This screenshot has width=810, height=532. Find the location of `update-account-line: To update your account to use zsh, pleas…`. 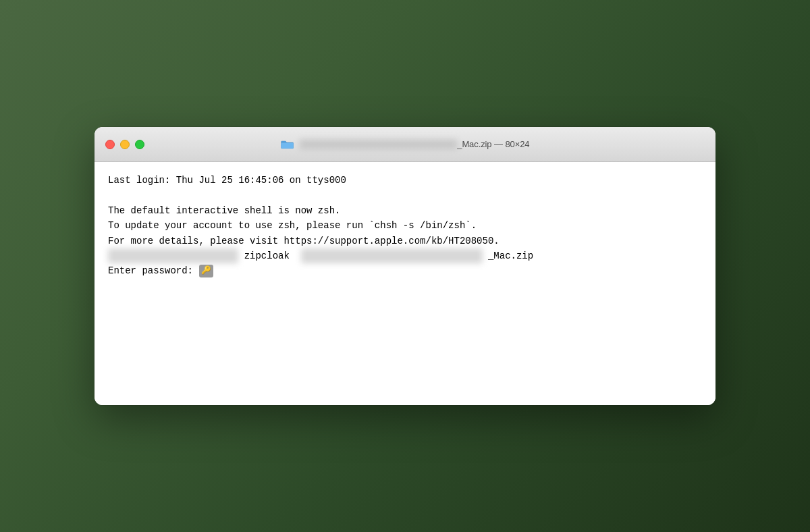

update-account-line: To update your account to use zsh, pleas… is located at coordinates (405, 225).